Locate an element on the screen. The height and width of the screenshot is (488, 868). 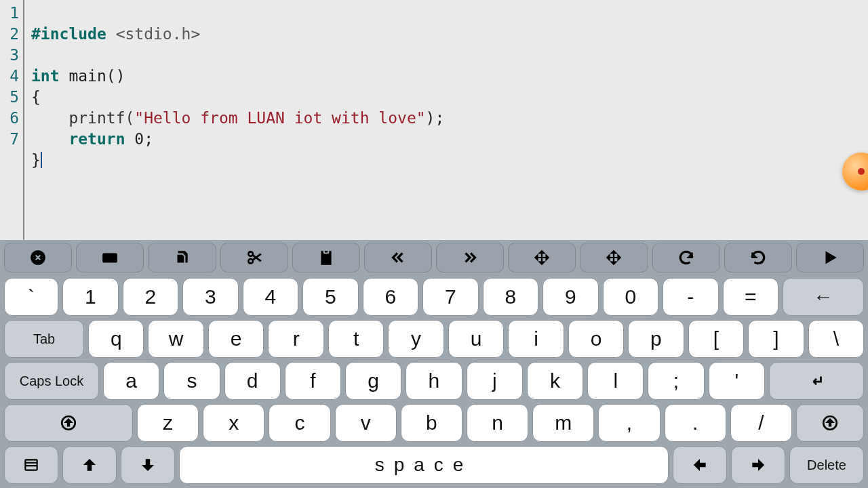
key-arrow-up is located at coordinates (90, 465).